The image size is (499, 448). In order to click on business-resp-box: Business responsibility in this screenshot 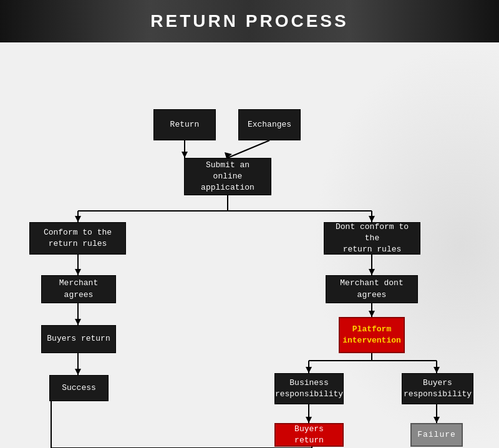, I will do `click(309, 389)`.